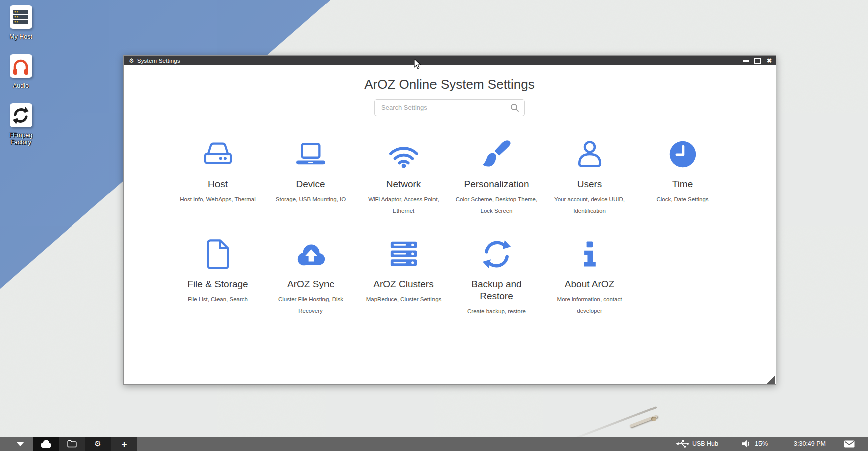 The image size is (868, 451). Describe the element at coordinates (311, 305) in the screenshot. I see `category-subtitle: Cluster File Hosting, Disk Recovery` at that location.